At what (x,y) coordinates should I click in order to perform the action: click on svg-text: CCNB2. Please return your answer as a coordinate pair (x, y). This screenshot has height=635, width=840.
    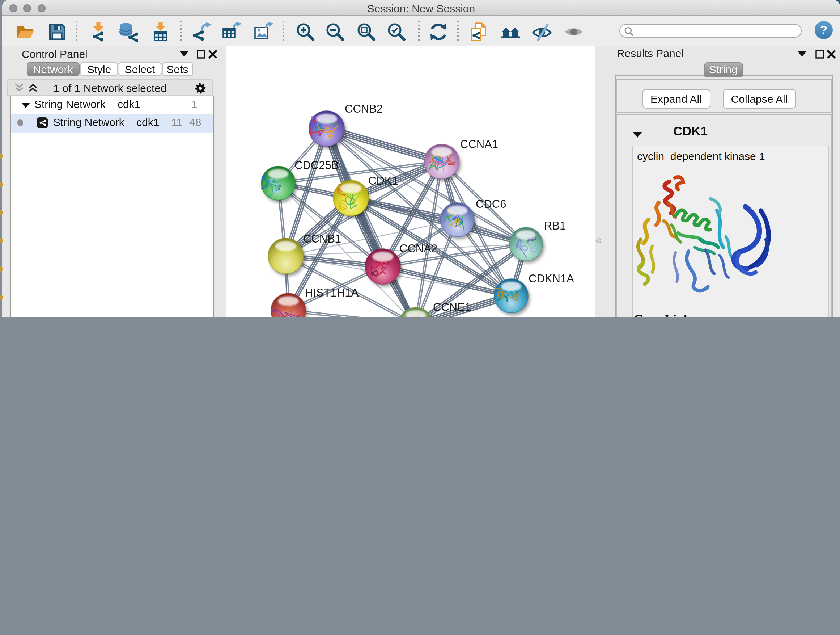
    Looking at the image, I should click on (364, 109).